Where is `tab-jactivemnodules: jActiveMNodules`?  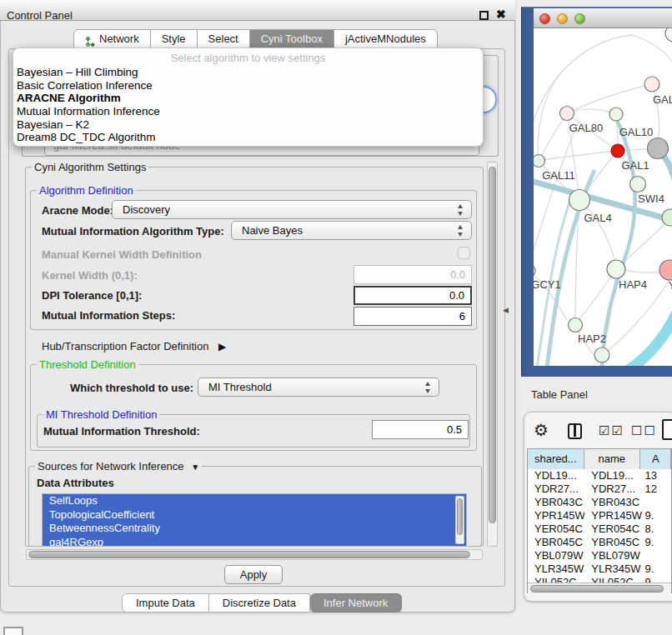
tab-jactivemnodules: jActiveMNodules is located at coordinates (386, 38).